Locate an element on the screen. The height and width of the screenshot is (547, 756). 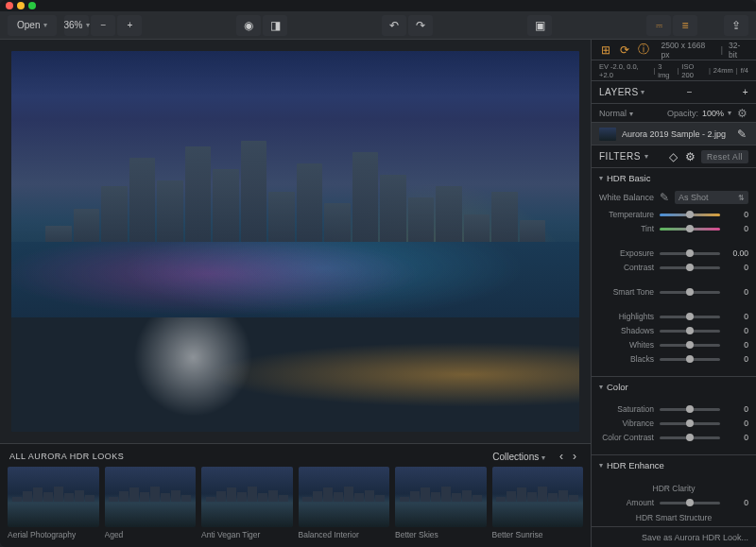
histogram-icon: ⊞ is located at coordinates (606, 50).